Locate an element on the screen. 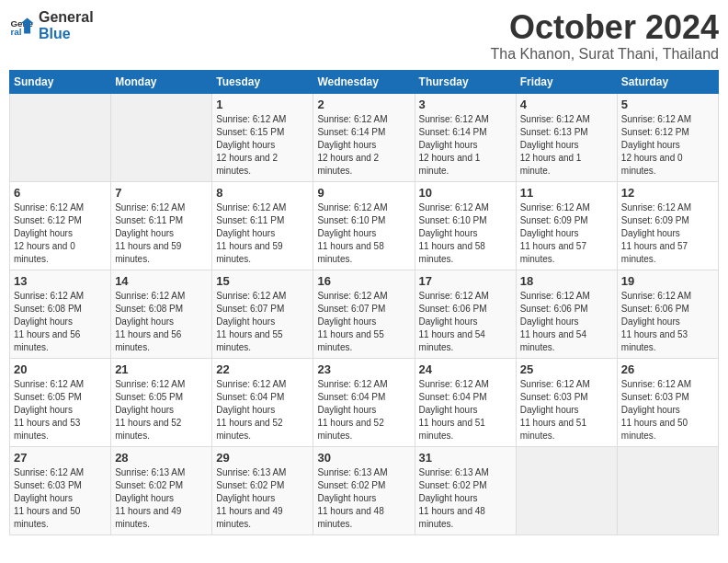  day-cell: 7Sunrise: 6:12 AMSunset: 6:11 PMDaylight… is located at coordinates (162, 225).